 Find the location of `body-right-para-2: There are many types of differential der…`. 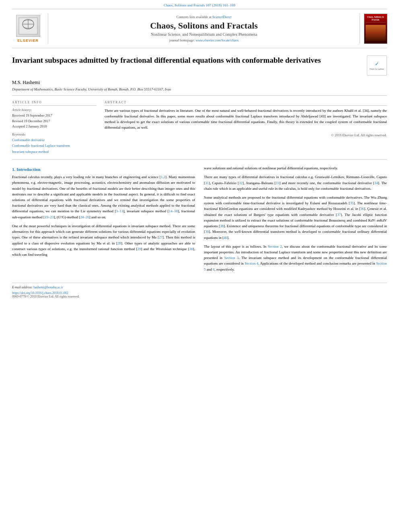

body-right-para-2: There are many types of differential der… is located at coordinates (295, 183).